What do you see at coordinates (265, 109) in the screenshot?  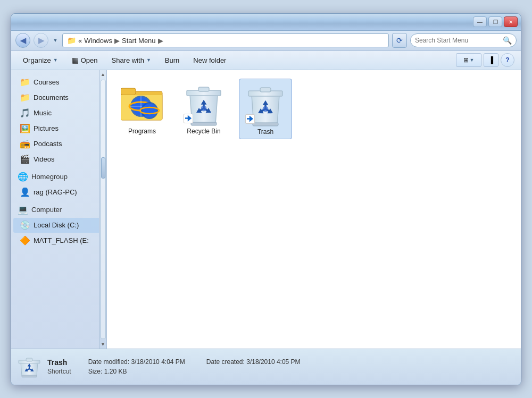 I see `file-item-trash: Trash` at bounding box center [265, 109].